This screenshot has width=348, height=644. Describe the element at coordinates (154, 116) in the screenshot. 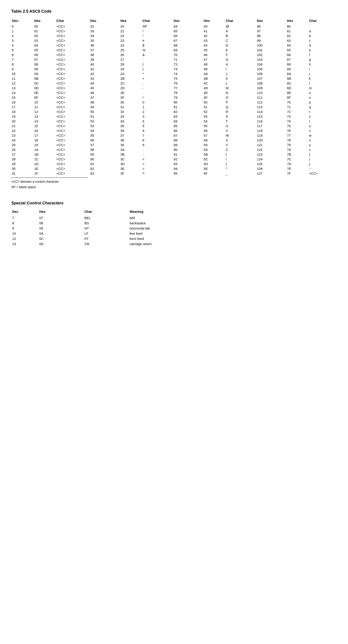

I see `table-cell: 3` at that location.